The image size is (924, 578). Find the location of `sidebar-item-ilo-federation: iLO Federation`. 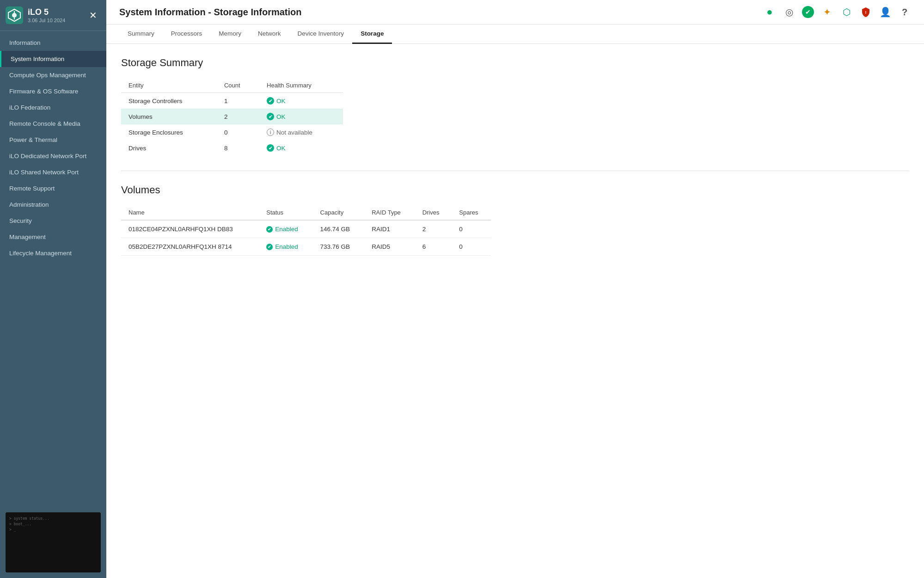

sidebar-item-ilo-federation: iLO Federation is located at coordinates (53, 107).